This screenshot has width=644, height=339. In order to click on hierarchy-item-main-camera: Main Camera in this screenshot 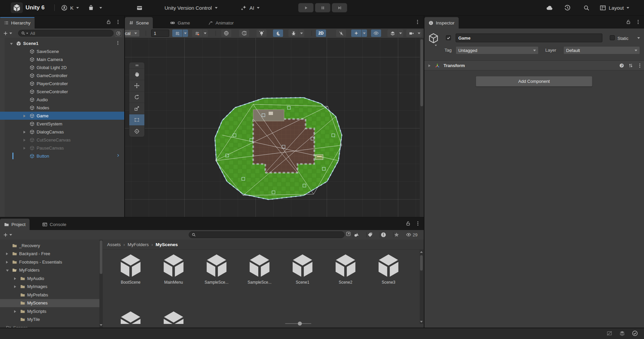, I will do `click(62, 59)`.